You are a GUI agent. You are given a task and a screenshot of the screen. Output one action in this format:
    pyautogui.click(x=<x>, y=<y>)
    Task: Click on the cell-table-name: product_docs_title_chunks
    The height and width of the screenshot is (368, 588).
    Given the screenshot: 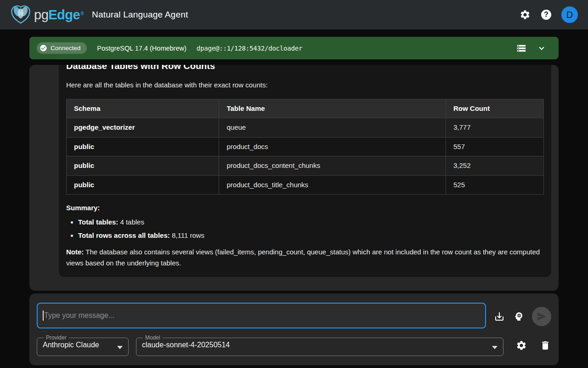 What is the action you would take?
    pyautogui.click(x=333, y=185)
    